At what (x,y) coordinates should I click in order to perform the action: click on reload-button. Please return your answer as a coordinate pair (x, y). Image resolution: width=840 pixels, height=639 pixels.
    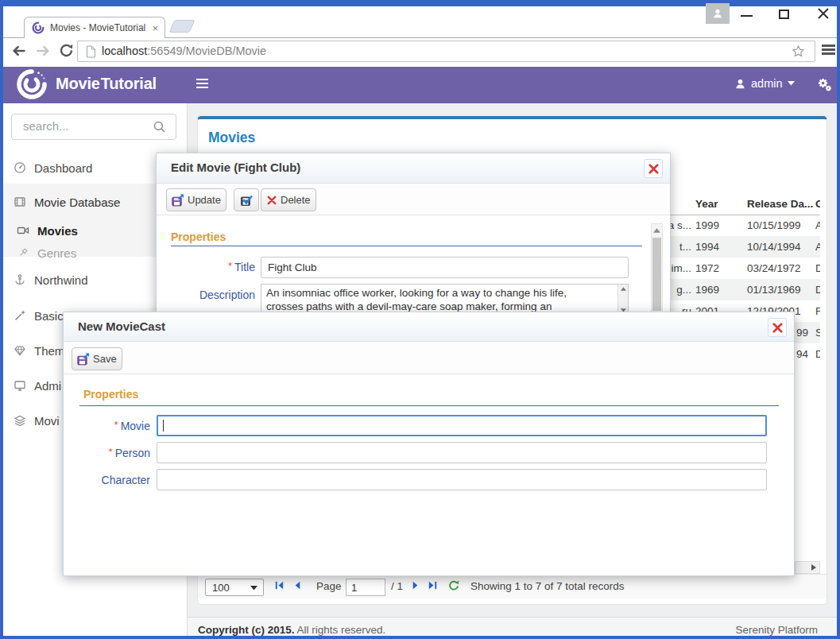
    Looking at the image, I should click on (67, 52).